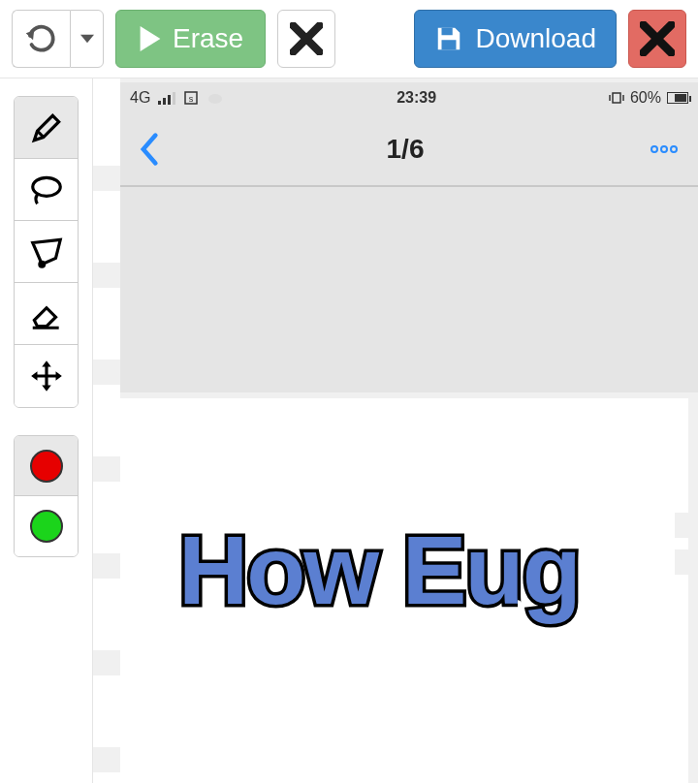 The height and width of the screenshot is (784, 698). What do you see at coordinates (140, 98) in the screenshot?
I see `signal-text: 4G` at bounding box center [140, 98].